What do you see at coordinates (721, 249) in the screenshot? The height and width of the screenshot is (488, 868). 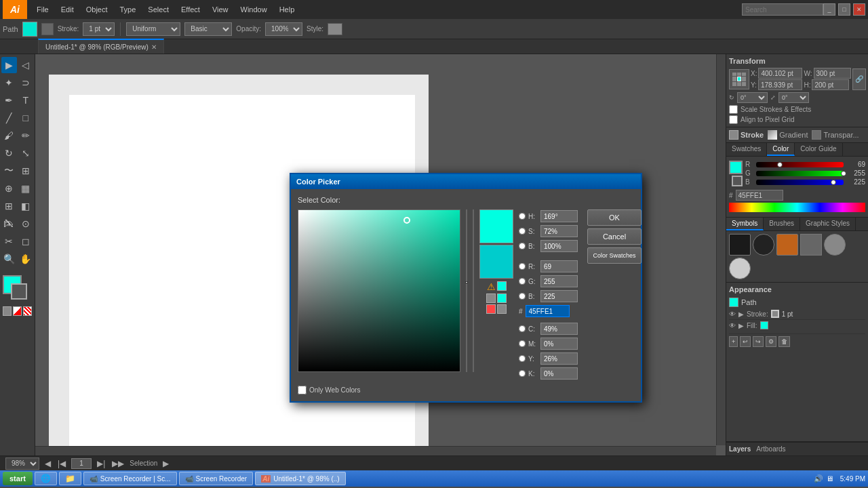 I see `scroll-right` at bounding box center [721, 249].